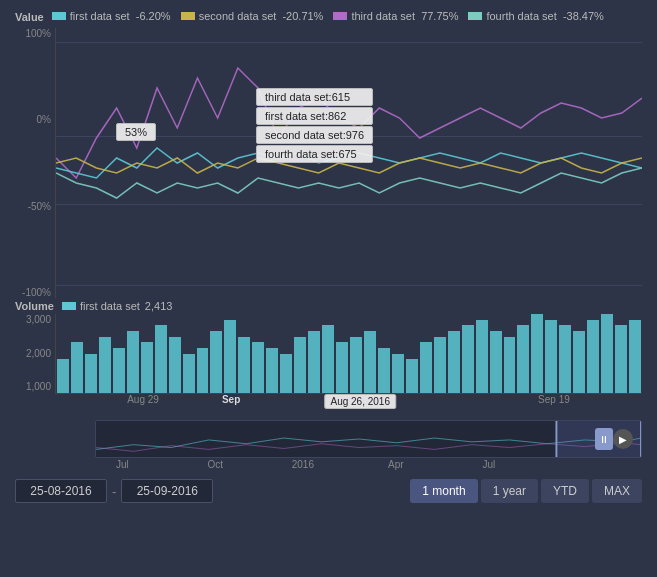 Image resolution: width=657 pixels, height=577 pixels. What do you see at coordinates (112, 16) in the screenshot?
I see `legend-item-1: first data set -6.20%` at bounding box center [112, 16].